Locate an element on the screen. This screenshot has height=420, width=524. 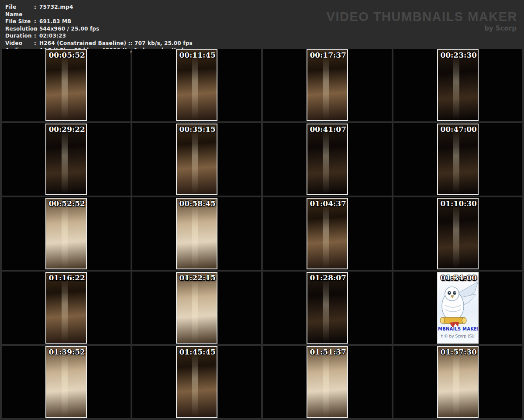
thumbnail-cell: 00:23:30 is located at coordinates (458, 85).